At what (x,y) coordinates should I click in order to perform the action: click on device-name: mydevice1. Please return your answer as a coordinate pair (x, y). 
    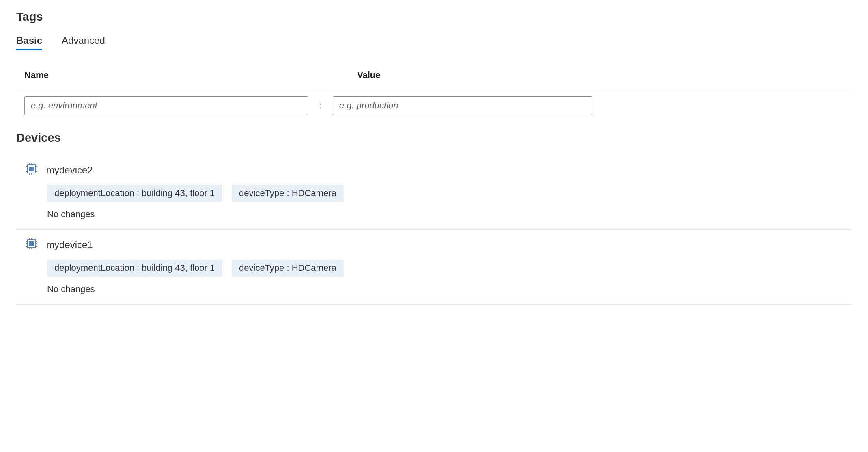
    Looking at the image, I should click on (70, 245).